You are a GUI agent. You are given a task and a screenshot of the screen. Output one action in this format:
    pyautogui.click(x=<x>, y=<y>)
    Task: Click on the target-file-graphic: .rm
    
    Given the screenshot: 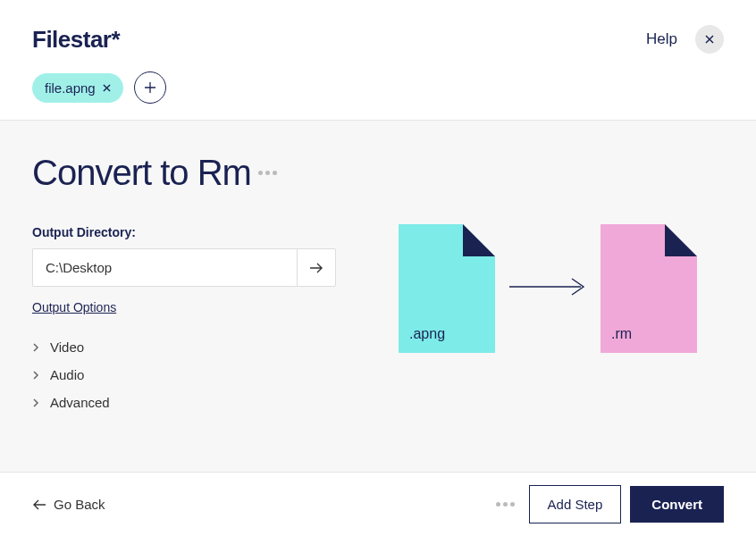 What is the action you would take?
    pyautogui.click(x=649, y=289)
    